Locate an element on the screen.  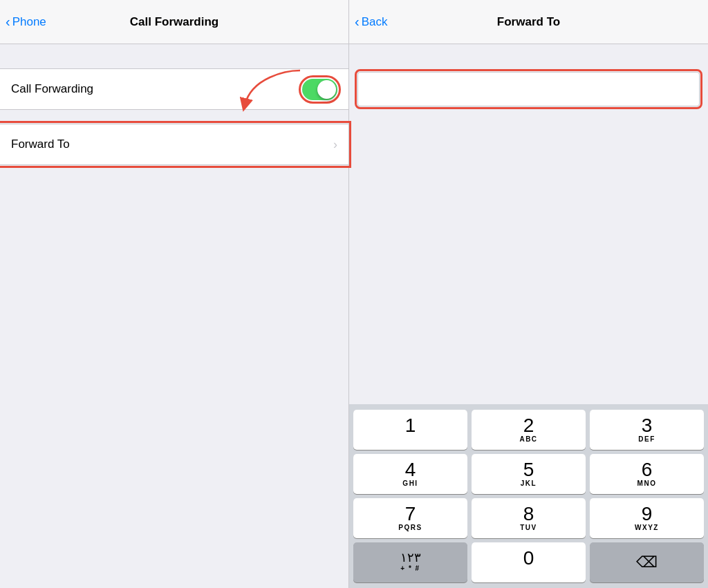
key-9-main: 9 is located at coordinates (647, 514).